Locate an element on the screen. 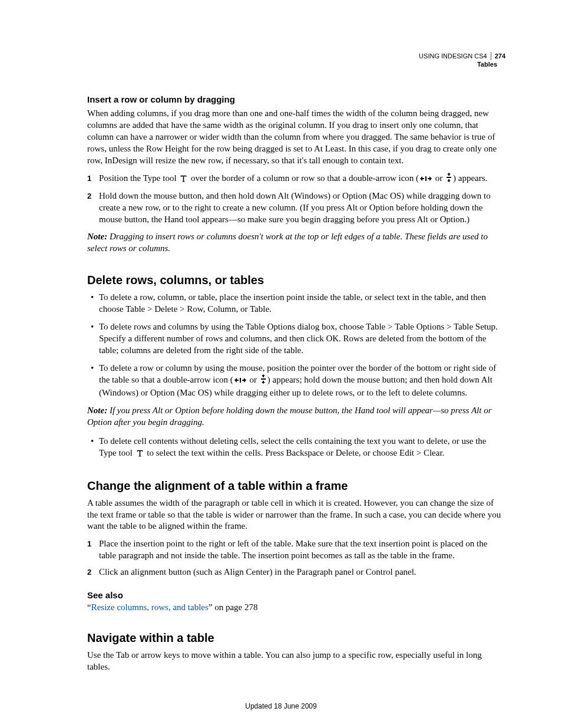  list-item: To delete cell contents without deleting… is located at coordinates (296, 448).